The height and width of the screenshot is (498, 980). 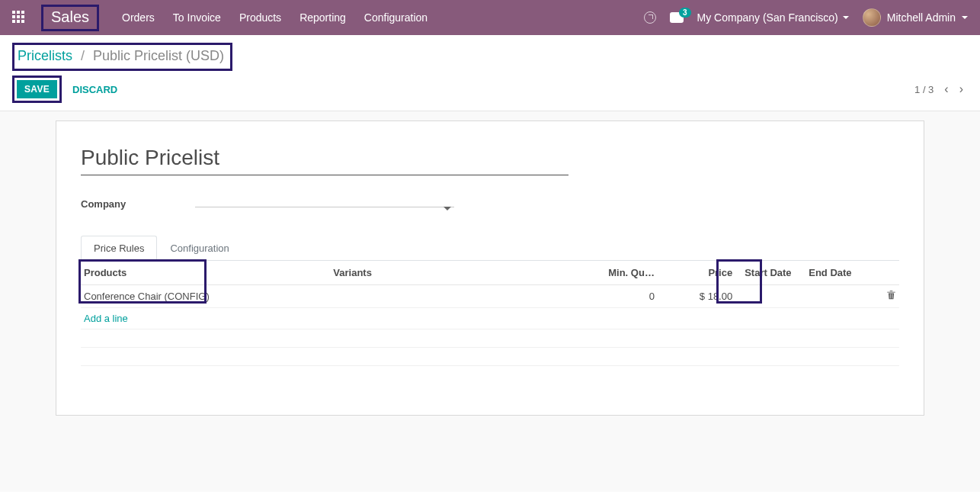 What do you see at coordinates (19, 18) in the screenshot?
I see `apps-icon` at bounding box center [19, 18].